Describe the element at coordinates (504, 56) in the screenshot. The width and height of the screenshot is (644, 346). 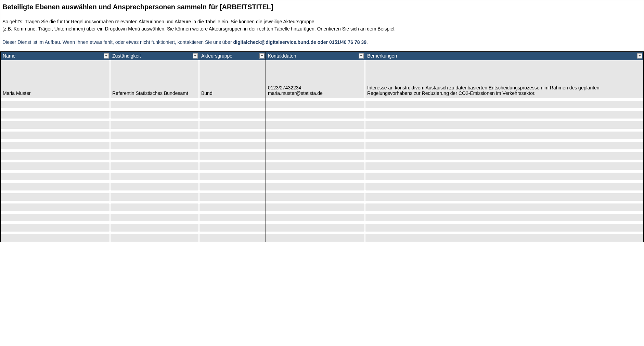
I see `col-header-bemerkungen: Bemerkungen` at that location.